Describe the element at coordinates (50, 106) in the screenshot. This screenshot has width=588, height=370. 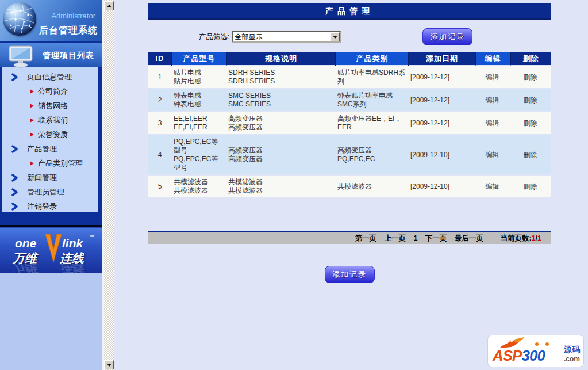
I see `sidebar-item-sales-network: 销售网络` at that location.